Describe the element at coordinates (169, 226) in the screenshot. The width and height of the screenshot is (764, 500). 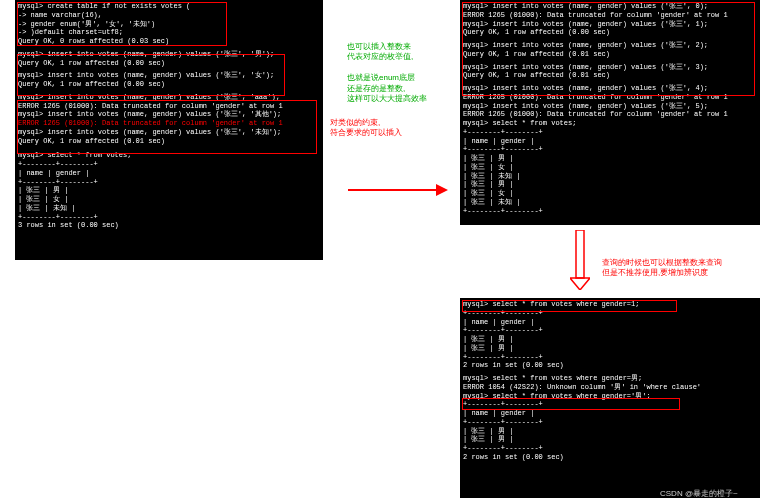
I see `line: 3 rows in set (0.00 sec)` at that location.